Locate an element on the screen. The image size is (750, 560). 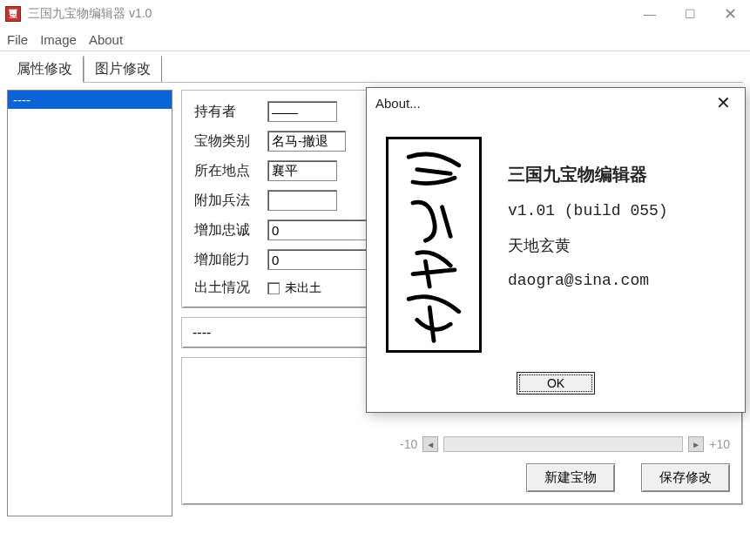
menu-about: About is located at coordinates (106, 40).